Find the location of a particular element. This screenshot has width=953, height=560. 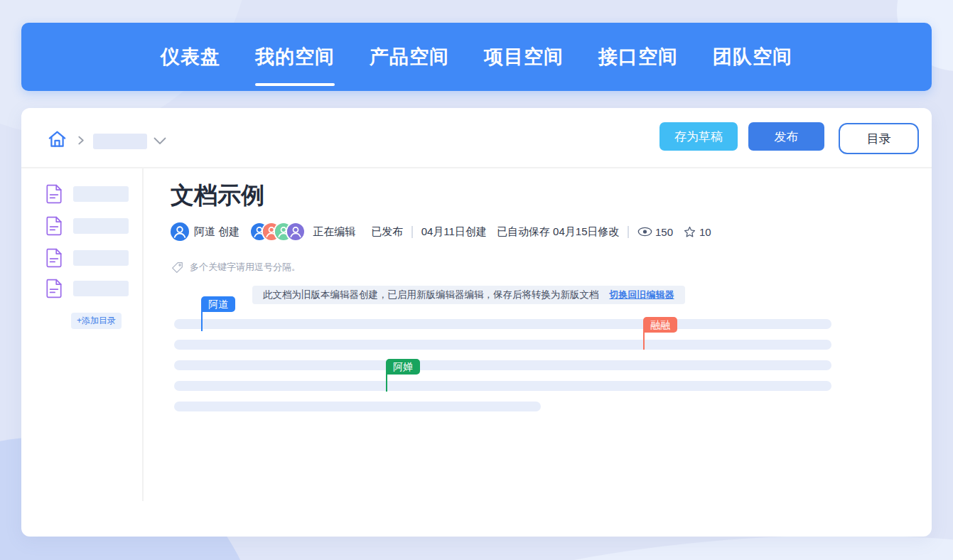

collab-cursor-label: 阿婵 is located at coordinates (403, 367).